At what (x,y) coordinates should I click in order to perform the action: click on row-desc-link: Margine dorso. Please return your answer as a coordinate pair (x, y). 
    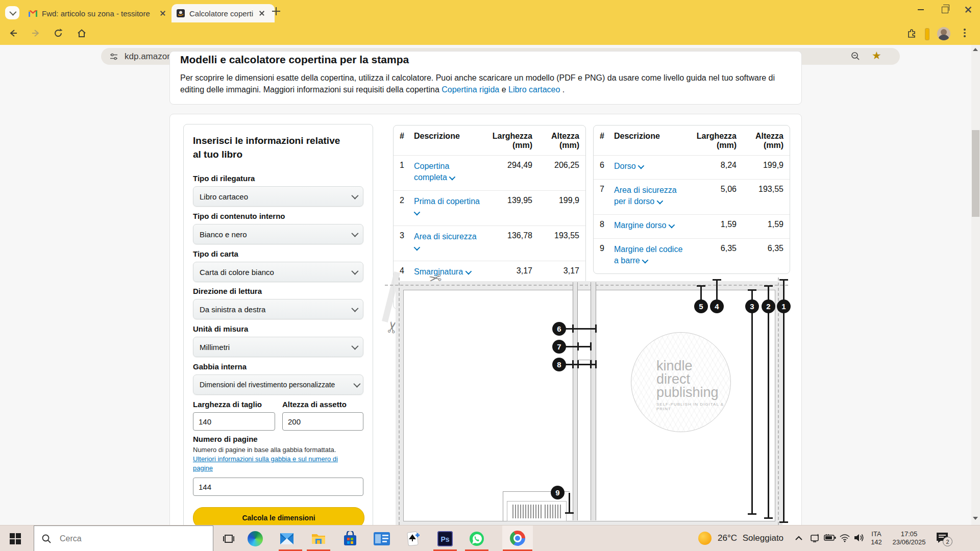
    Looking at the image, I should click on (644, 226).